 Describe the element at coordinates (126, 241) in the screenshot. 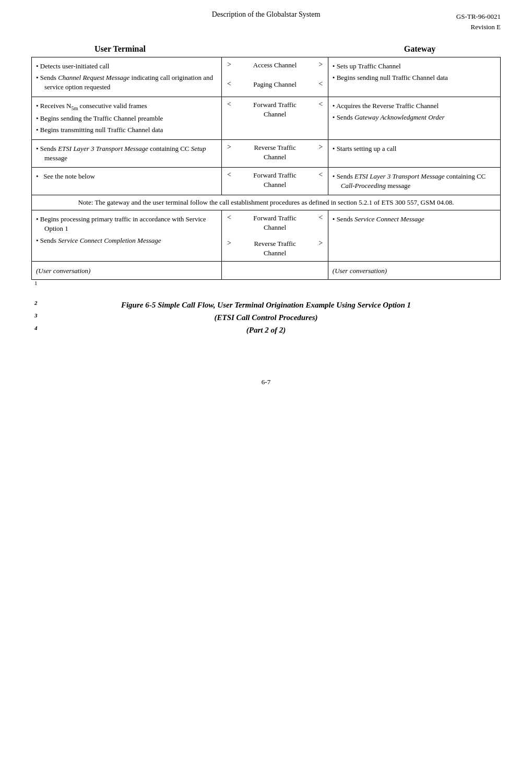

I see `list-item: Sends Service Connect Completion Message` at that location.